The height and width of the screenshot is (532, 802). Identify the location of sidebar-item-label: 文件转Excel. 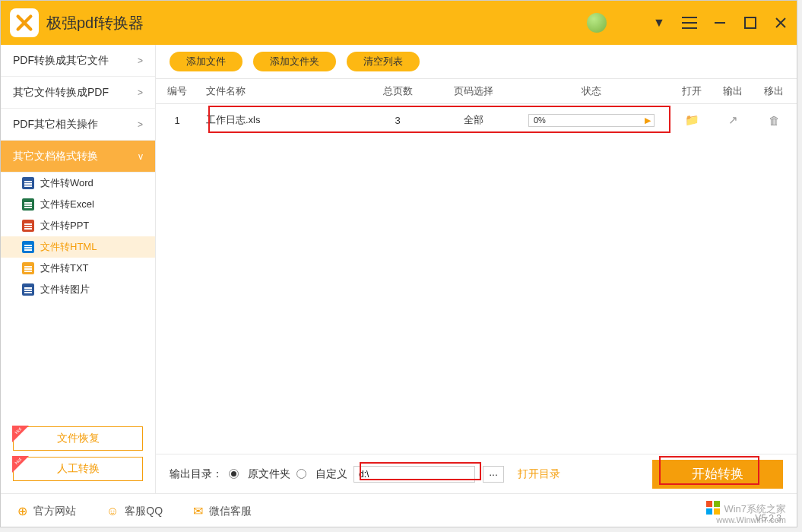
(67, 204).